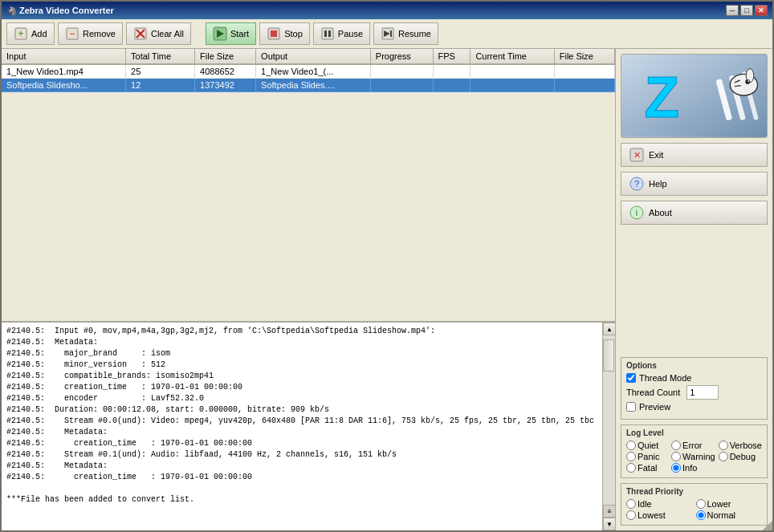 The image size is (774, 532). I want to click on z-logo: Z, so click(694, 96).